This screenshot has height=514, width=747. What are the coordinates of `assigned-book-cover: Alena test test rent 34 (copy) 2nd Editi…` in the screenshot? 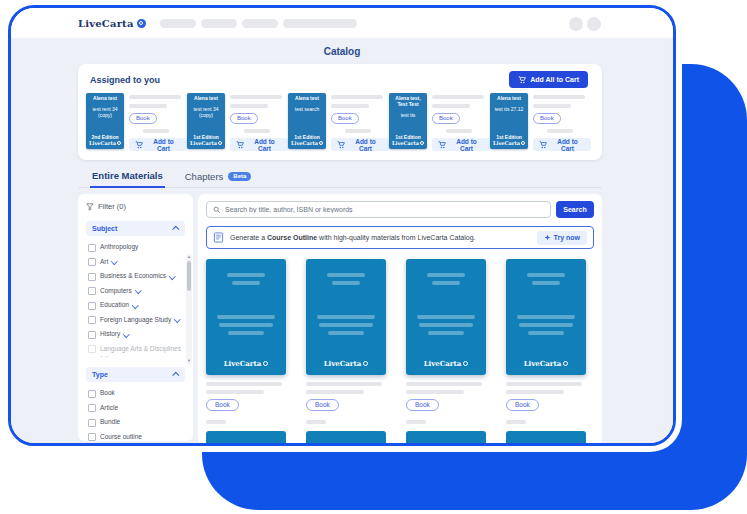 It's located at (105, 121).